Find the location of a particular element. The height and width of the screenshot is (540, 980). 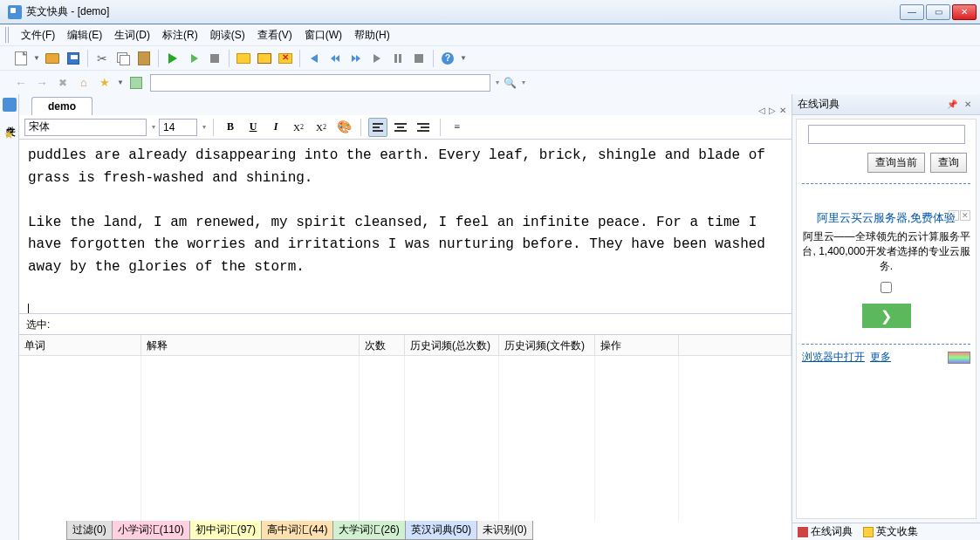

tab-next: ▷ is located at coordinates (772, 110).